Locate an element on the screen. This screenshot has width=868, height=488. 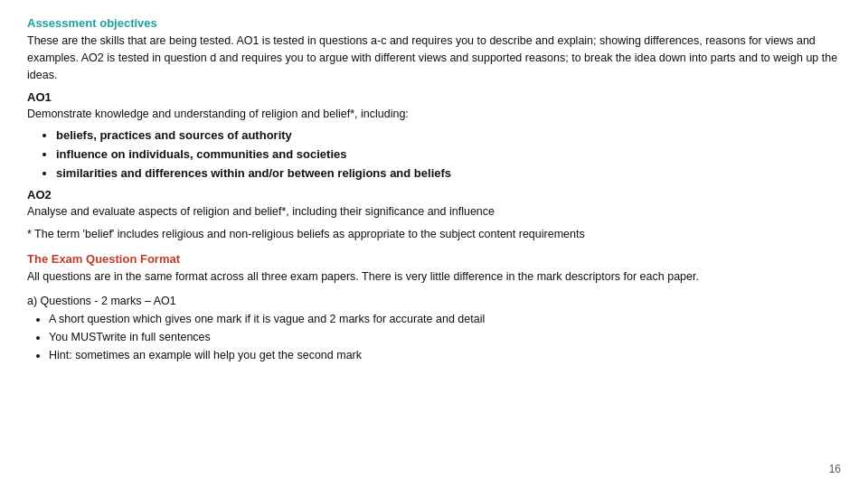
belief-note: * The term 'belief' includes religious a… is located at coordinates (434, 235).